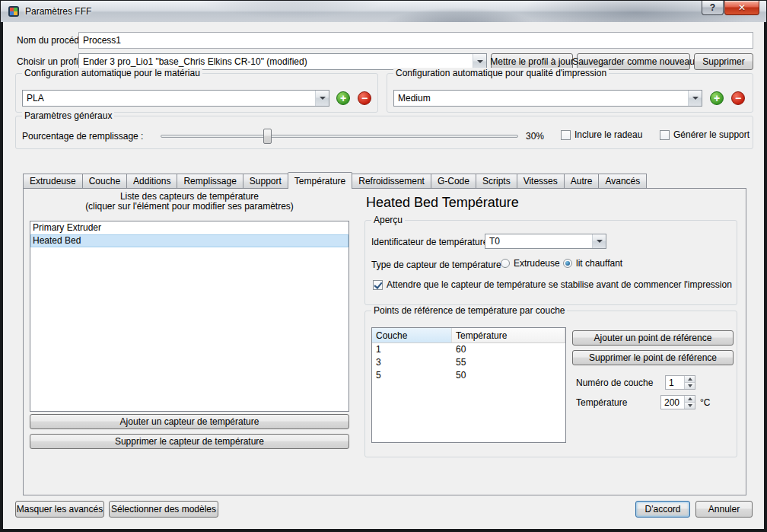  I want to click on wait-stabilize-label: Attendre que le capteur de température s…, so click(559, 285).